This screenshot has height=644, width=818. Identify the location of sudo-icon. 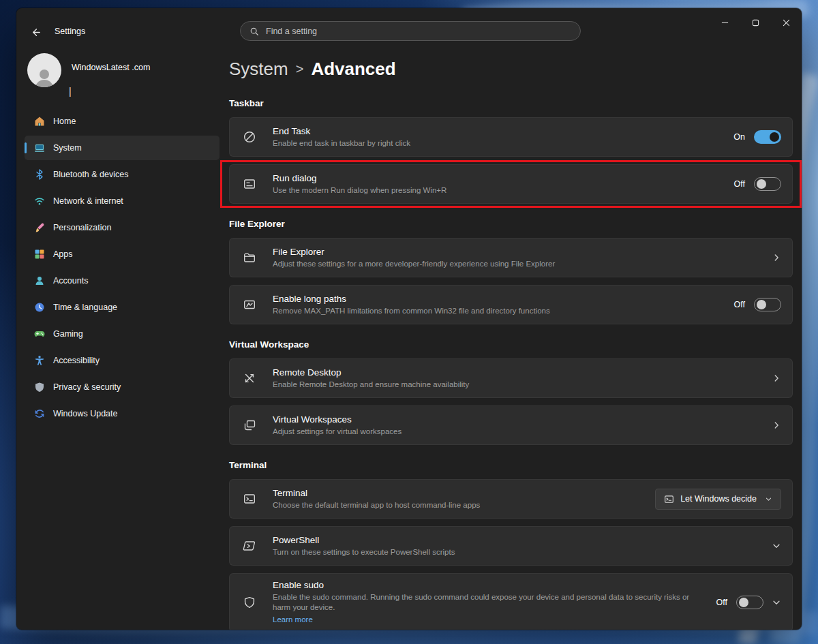
(249, 602).